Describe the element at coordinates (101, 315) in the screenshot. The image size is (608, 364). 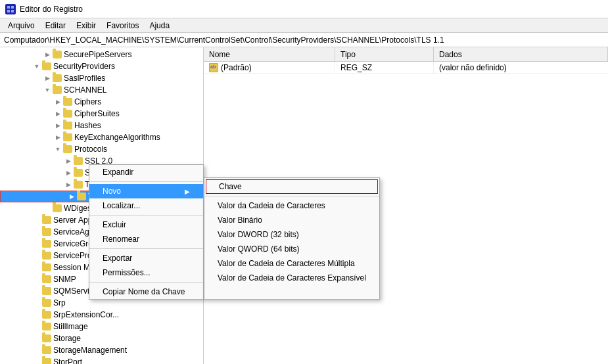
I see `tree-item-srpextension: SrpExtensionCor...` at that location.